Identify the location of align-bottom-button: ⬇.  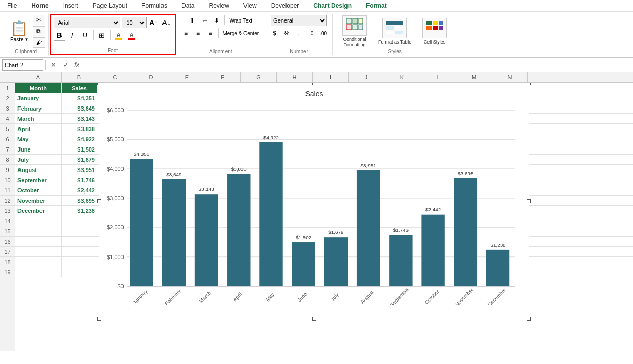
(217, 20).